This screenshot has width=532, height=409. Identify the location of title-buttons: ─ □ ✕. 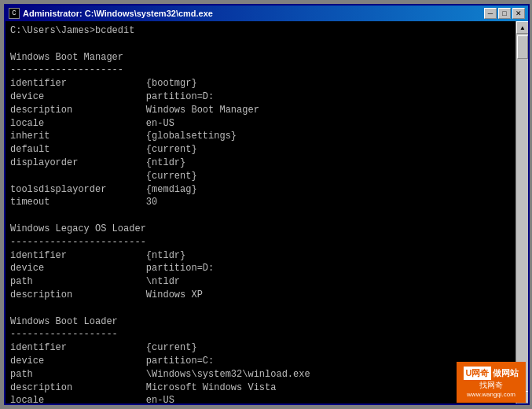
(504, 13).